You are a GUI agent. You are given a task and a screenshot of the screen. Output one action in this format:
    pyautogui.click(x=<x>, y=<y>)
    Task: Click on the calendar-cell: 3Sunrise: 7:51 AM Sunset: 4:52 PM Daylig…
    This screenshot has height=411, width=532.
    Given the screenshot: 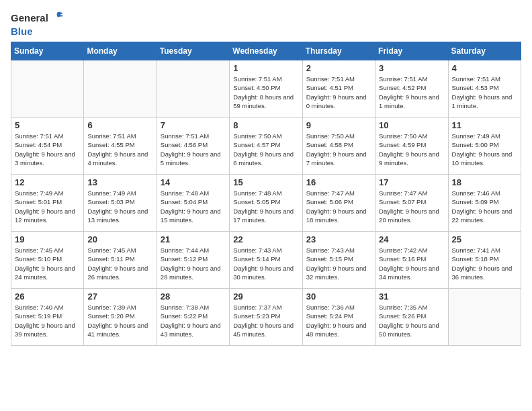 What is the action you would take?
    pyautogui.click(x=412, y=89)
    